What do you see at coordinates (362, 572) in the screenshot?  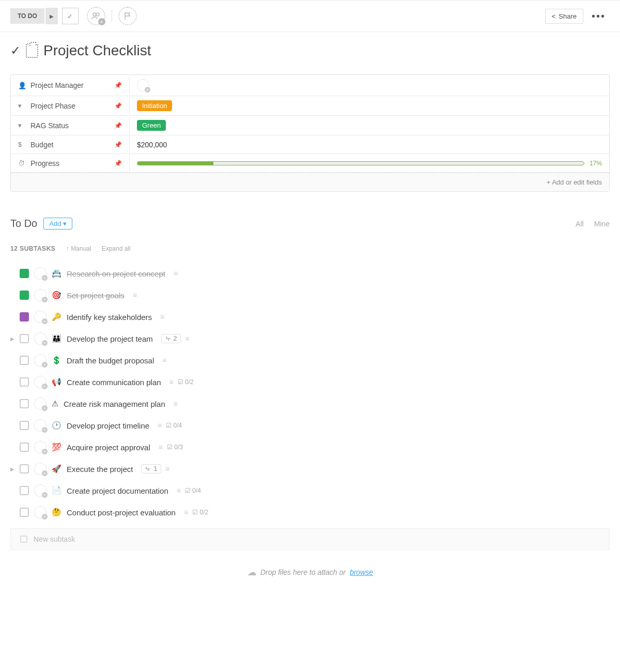 I see `browse-link: browse` at bounding box center [362, 572].